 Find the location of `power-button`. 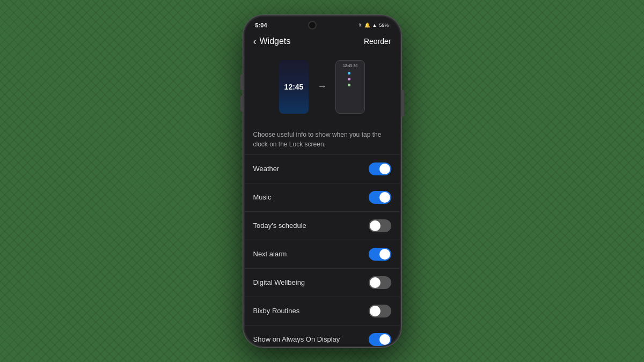

power-button is located at coordinates (402, 104).